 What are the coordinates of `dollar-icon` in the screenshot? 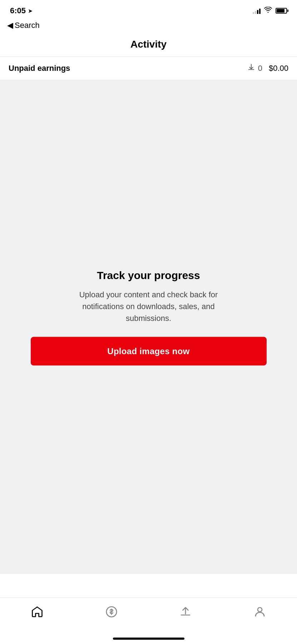 It's located at (112, 612).